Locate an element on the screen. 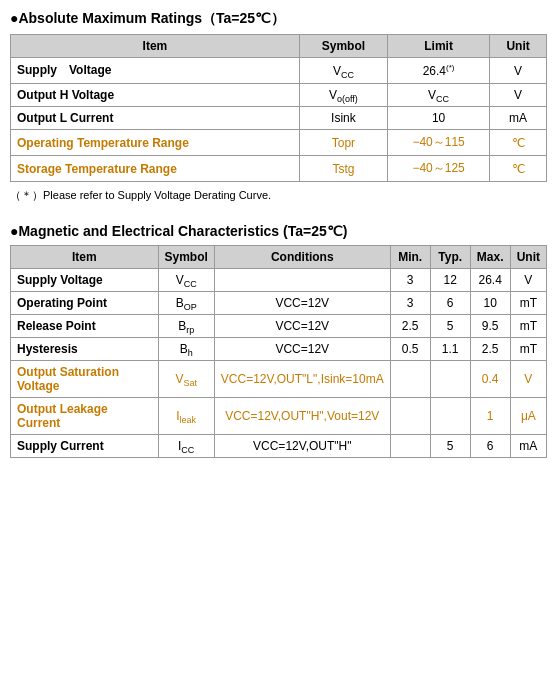 This screenshot has width=557, height=686. cell-unit: μA is located at coordinates (528, 416).